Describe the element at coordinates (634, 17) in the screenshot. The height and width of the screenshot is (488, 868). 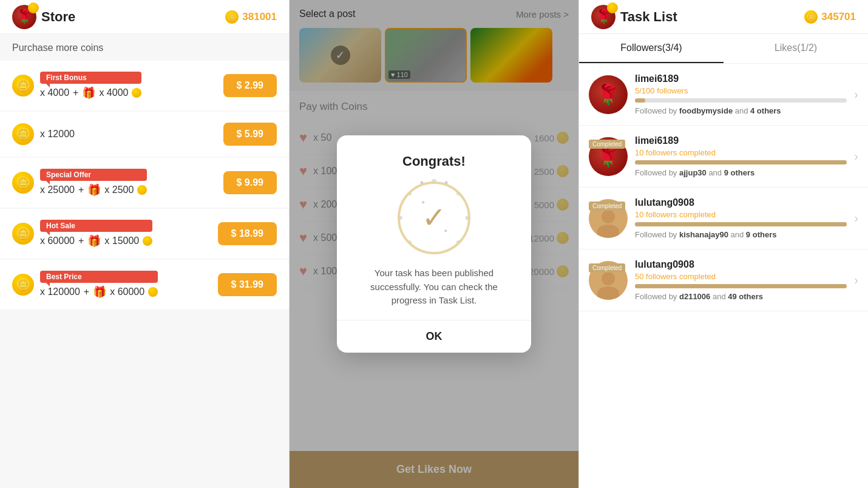
I see `right-header-left: Task List` at that location.